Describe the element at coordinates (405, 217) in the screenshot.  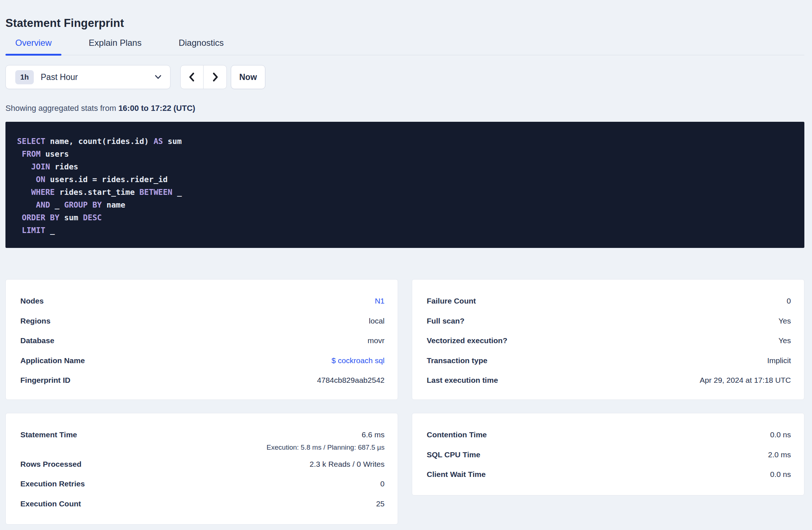
I see `sql-line: ORDER BY sum DESC` at that location.